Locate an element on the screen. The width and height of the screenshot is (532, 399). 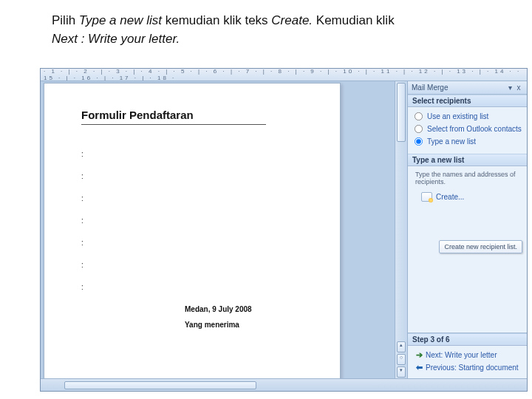
previous-starting-doc-link: ⬅Previous: Starting document is located at coordinates (467, 368).